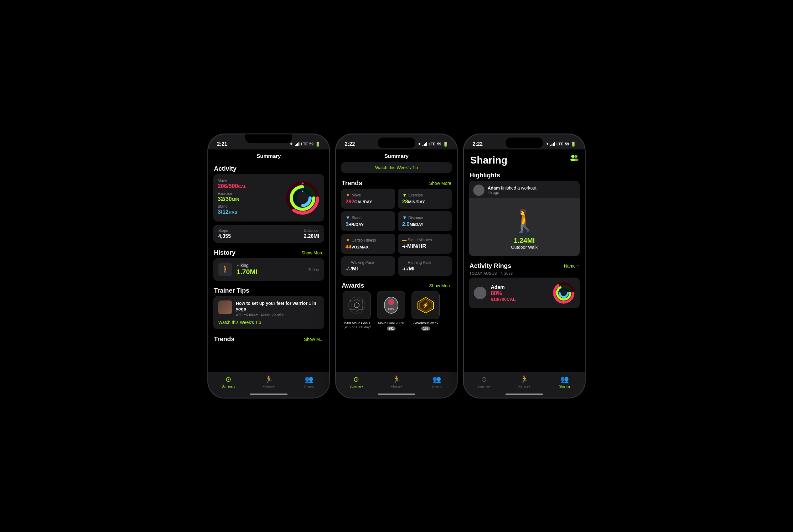 Image resolution: width=793 pixels, height=532 pixels. I want to click on award-1500: 1500 Move Goals 1,415 of 1500 days, so click(357, 311).